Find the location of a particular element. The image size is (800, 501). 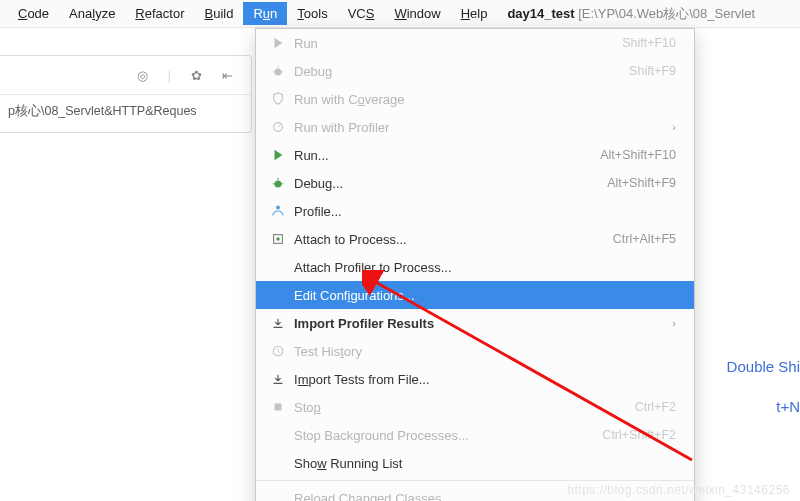

menu-item-stop-background-processes: Stop Background Processes...Ctrl+Shift+F… is located at coordinates (475, 435).